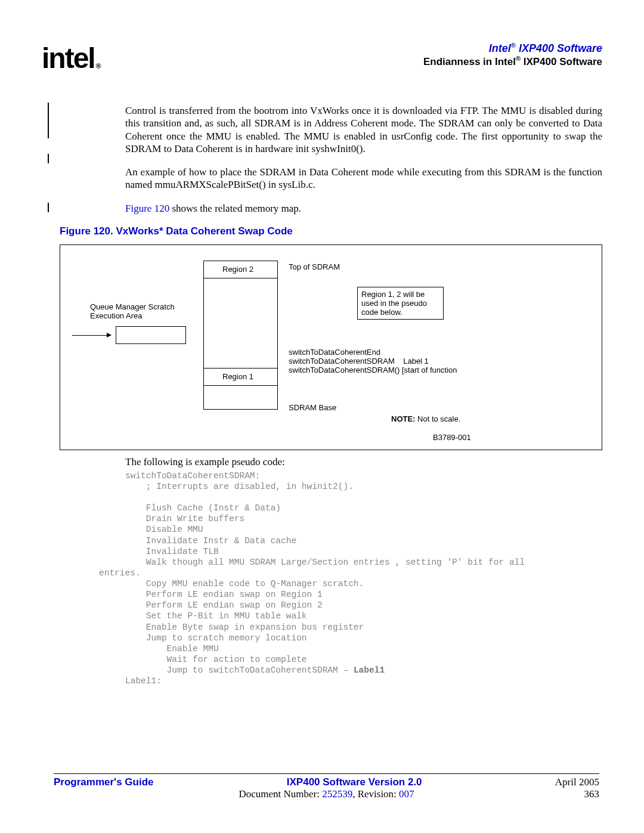 Image resolution: width=644 pixels, height=833 pixels. What do you see at coordinates (513, 55) in the screenshot?
I see `header-right: Intel® IXP400 Software Endianness in Int…` at bounding box center [513, 55].